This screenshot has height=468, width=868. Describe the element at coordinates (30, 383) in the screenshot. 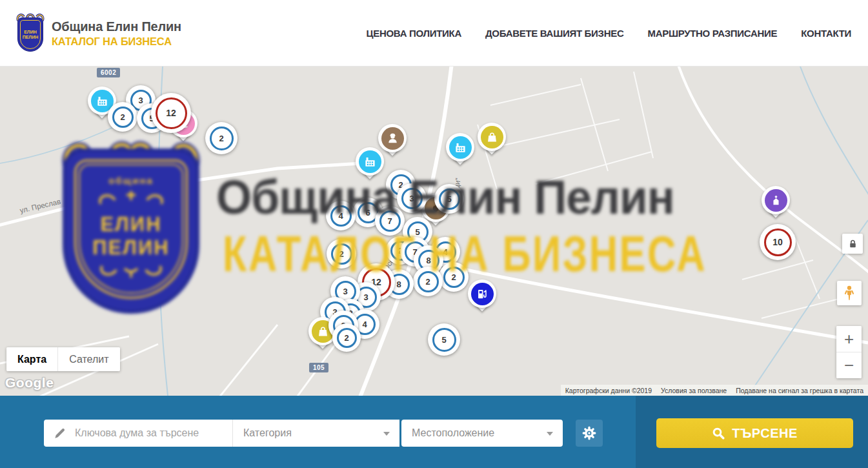

I see `google-logo: Google` at that location.